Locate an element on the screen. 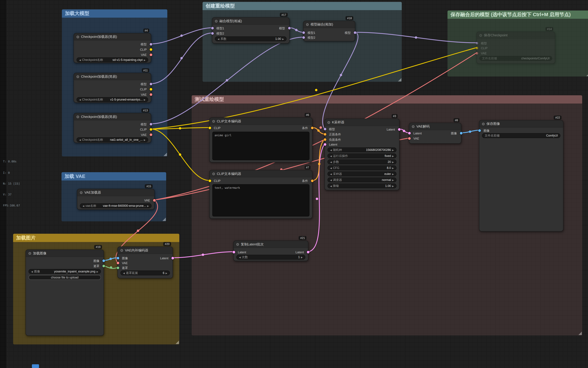 This screenshot has width=588, height=368. vae-name-widget: ◀vae名称vae-ft-mse-840000-ema-prune...▶ is located at coordinates (116, 206).